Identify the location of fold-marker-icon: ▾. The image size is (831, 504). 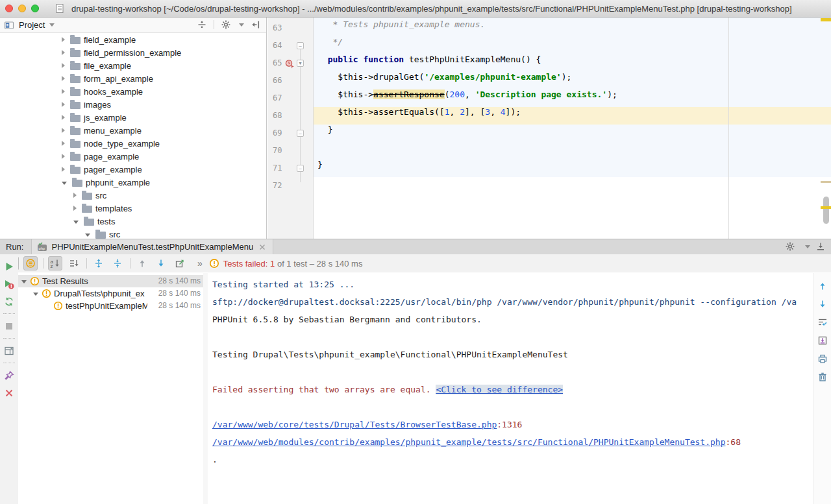
(300, 64).